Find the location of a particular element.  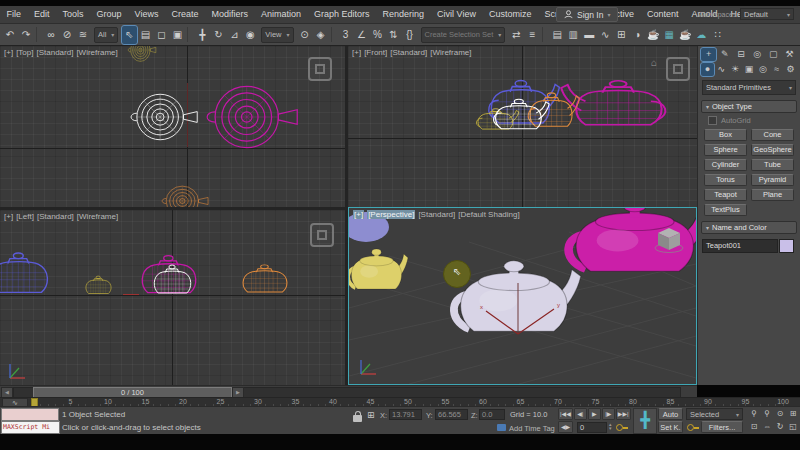

go-to-start-button: |◀◀ is located at coordinates (566, 414).